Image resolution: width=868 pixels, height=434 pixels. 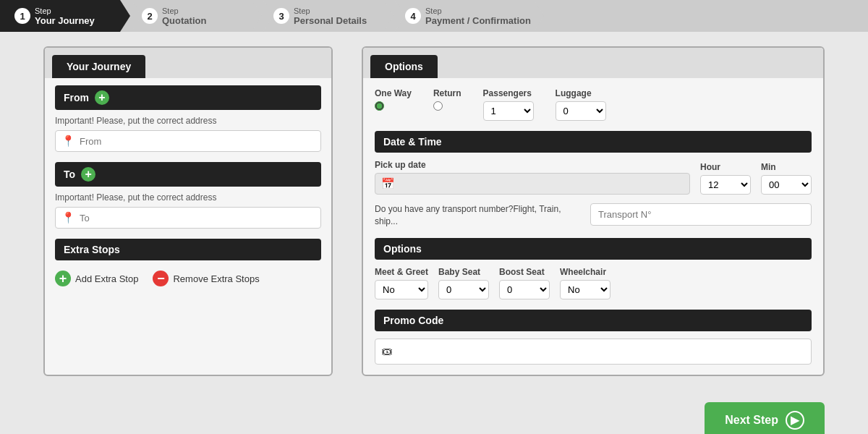 What do you see at coordinates (379, 106) in the screenshot?
I see `one-way-radio` at bounding box center [379, 106].